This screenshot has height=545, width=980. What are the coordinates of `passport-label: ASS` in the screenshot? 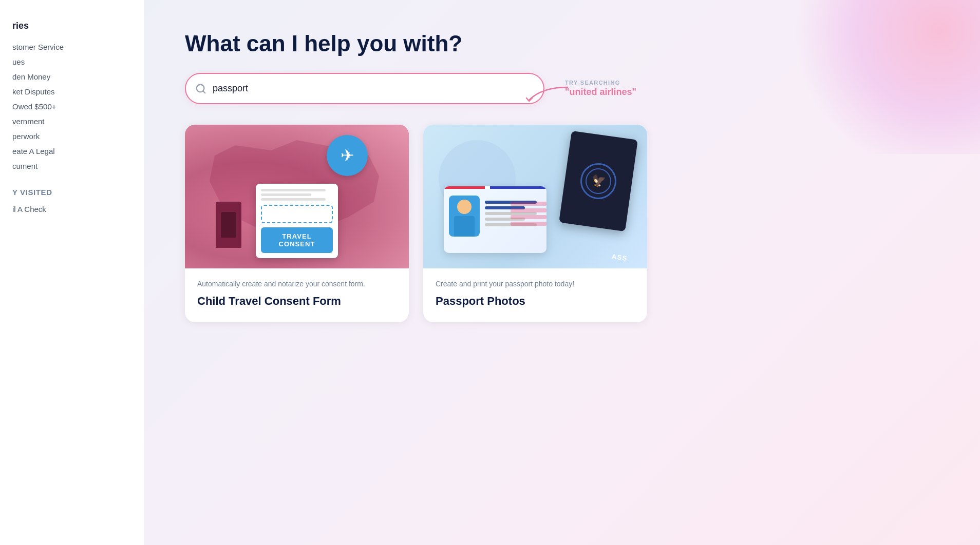 It's located at (619, 258).